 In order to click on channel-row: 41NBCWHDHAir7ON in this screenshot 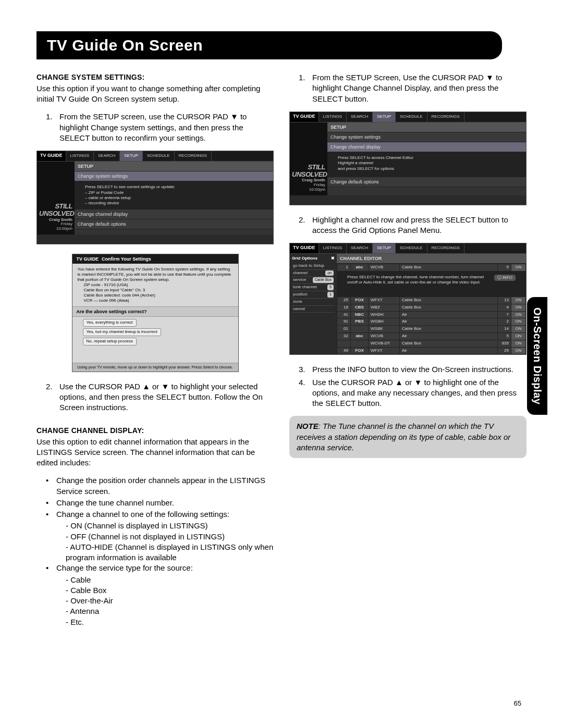, I will do `click(432, 315)`.